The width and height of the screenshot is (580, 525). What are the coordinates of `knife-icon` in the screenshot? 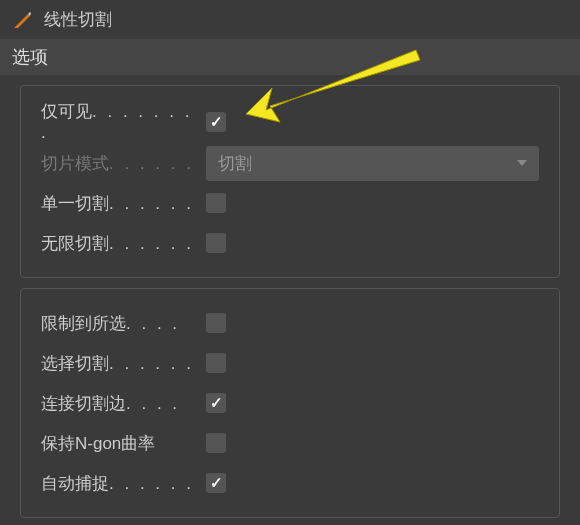 It's located at (22, 20).